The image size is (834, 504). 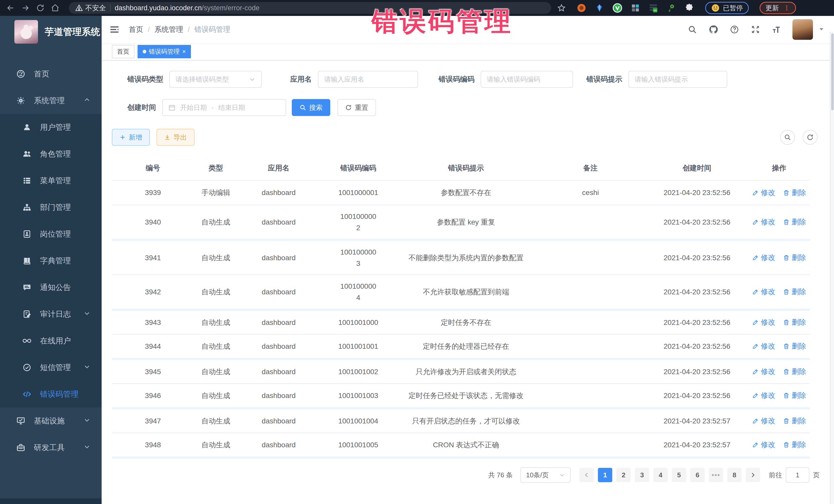 I want to click on goto-page-input, so click(x=797, y=475).